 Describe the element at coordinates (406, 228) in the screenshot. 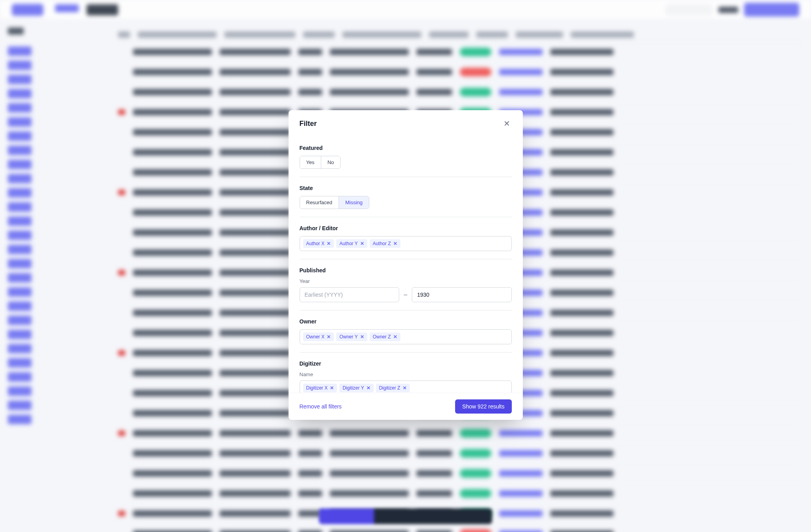

I see `author-label: Author / Editor` at that location.